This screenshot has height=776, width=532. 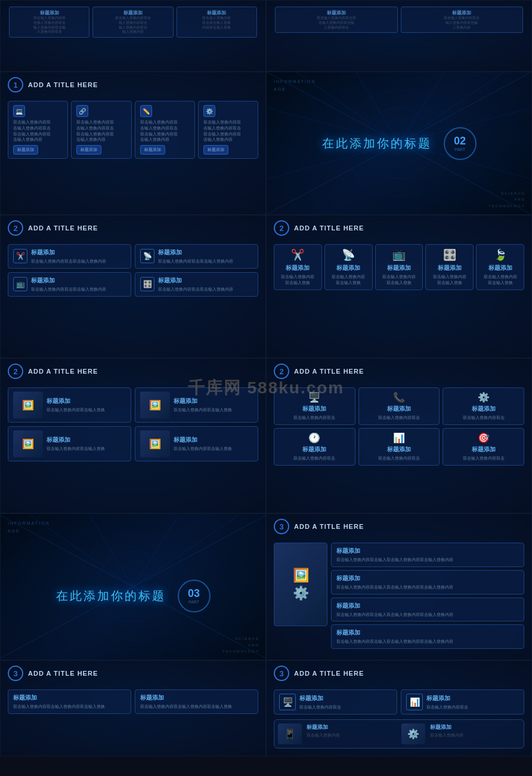 I want to click on info-age-content: 在此添加你的标题 02 PART, so click(x=399, y=143).